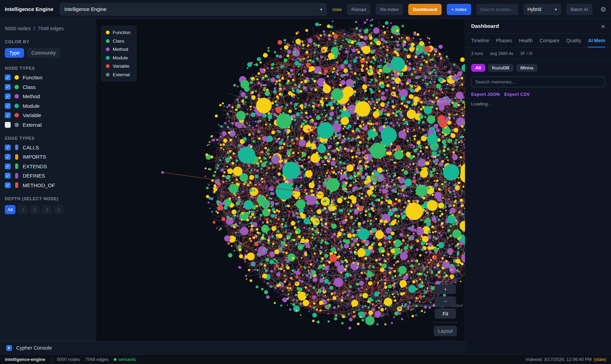 This screenshot has height=364, width=611. Describe the element at coordinates (502, 54) in the screenshot. I see `avg-duration: avg 1680.4s` at that location.